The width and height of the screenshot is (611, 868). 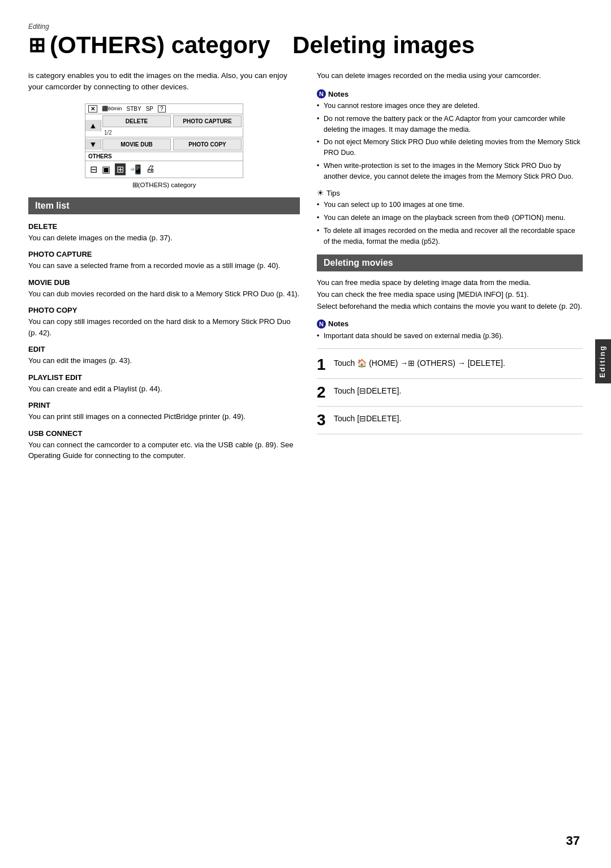 I want to click on cam-movie-dub-btn: MOVIE DUB, so click(x=137, y=145).